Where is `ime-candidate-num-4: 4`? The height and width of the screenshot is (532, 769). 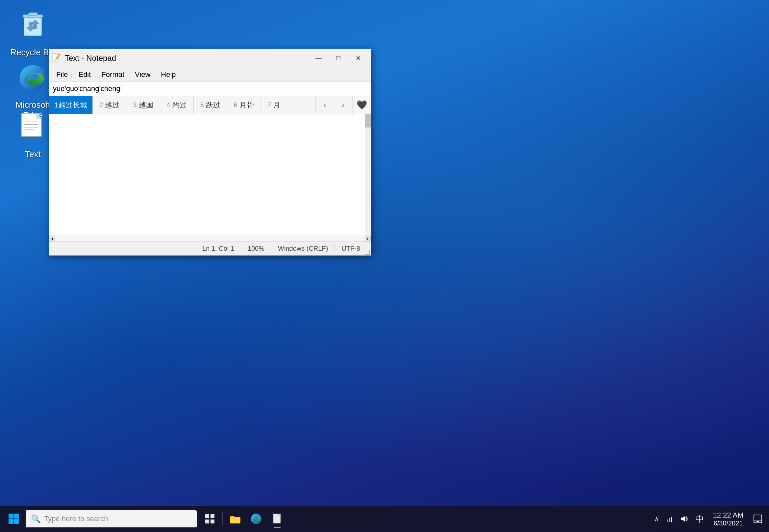
ime-candidate-num-4: 4 is located at coordinates (169, 105).